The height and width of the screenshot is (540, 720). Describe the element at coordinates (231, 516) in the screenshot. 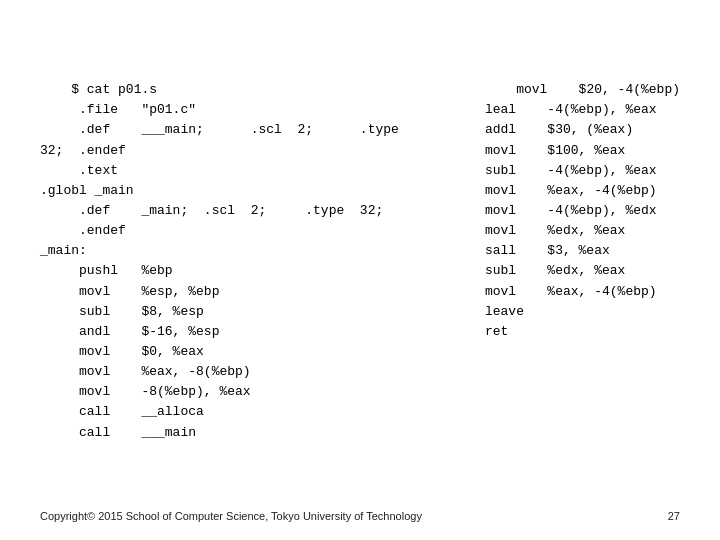

I see `copyright-text: Copyright© 2015 School of Computer Scien…` at that location.